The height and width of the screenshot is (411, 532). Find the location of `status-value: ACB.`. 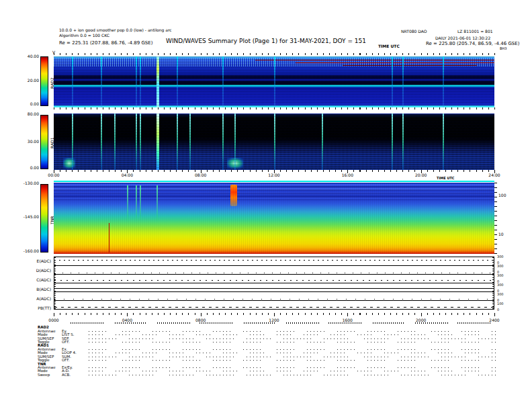

status-value: ACB. is located at coordinates (74, 375).